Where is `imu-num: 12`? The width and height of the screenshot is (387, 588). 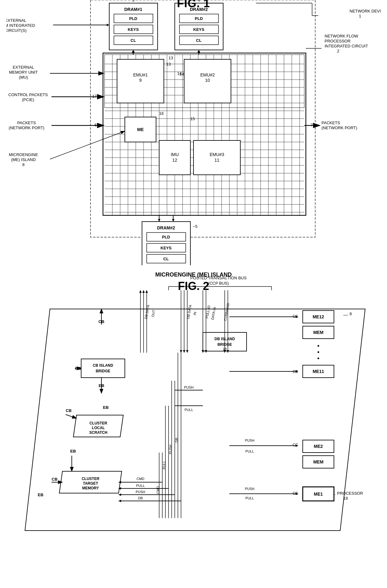
imu-num: 12 is located at coordinates (175, 160).